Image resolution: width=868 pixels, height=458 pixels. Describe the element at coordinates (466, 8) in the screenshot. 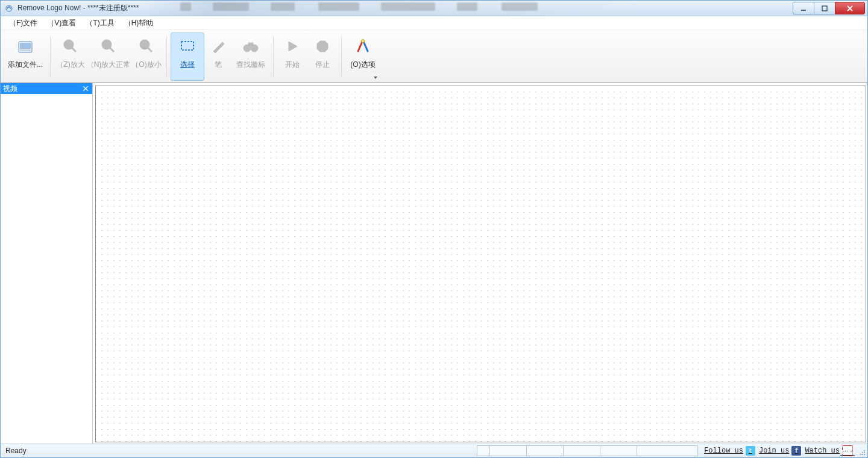

I see `titlebar-spacer` at that location.